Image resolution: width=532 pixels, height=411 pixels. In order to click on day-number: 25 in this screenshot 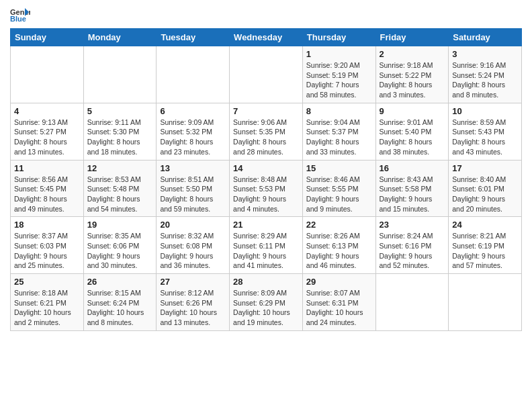, I will do `click(47, 282)`.